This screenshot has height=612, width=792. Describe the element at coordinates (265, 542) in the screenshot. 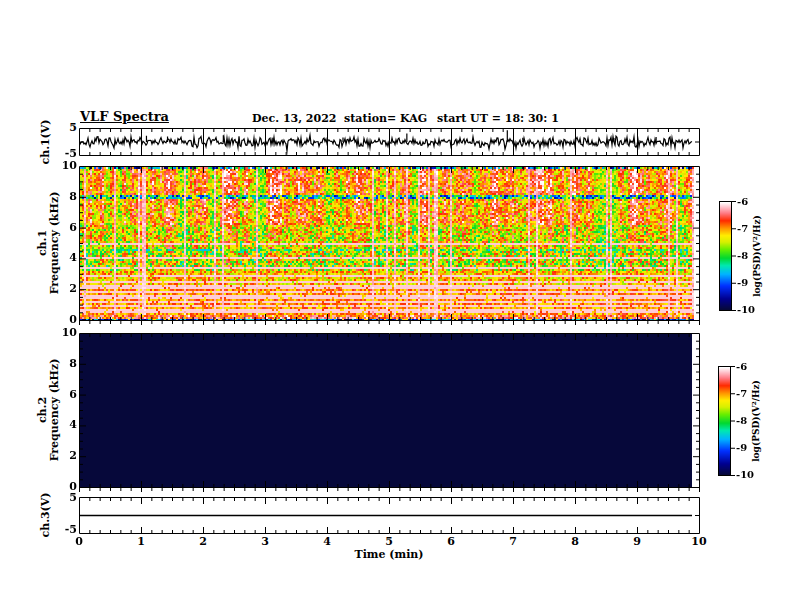

I see `time-tick-label: 3` at that location.